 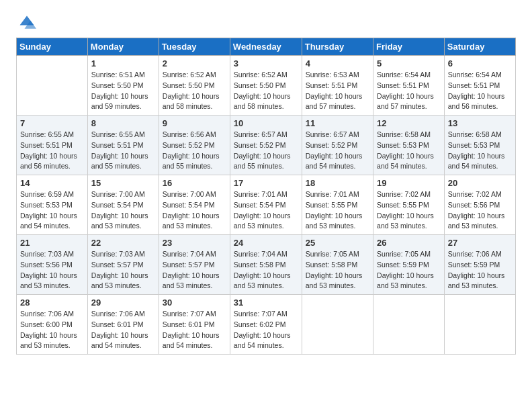 I want to click on cell-date-number: 31, so click(x=266, y=302).